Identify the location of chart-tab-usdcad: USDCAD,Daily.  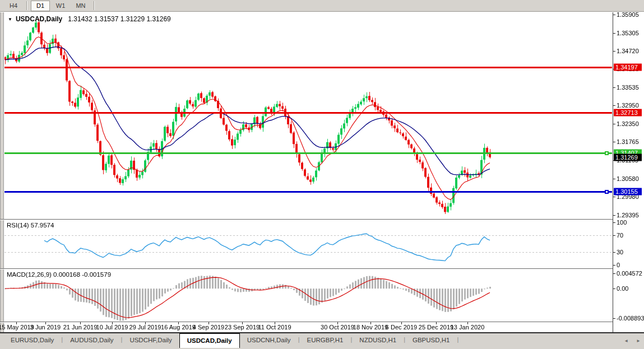
(210, 341).